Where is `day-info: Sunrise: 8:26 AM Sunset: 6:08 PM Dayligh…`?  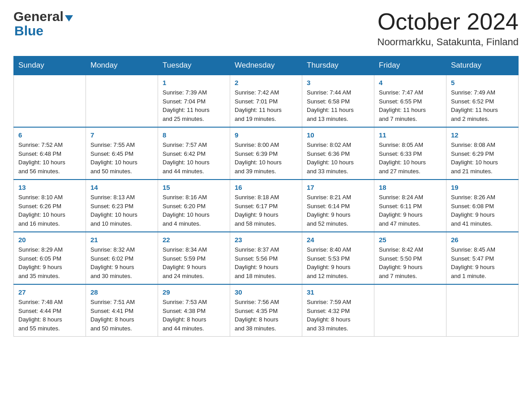 day-info: Sunrise: 8:26 AM Sunset: 6:08 PM Dayligh… is located at coordinates (482, 210).